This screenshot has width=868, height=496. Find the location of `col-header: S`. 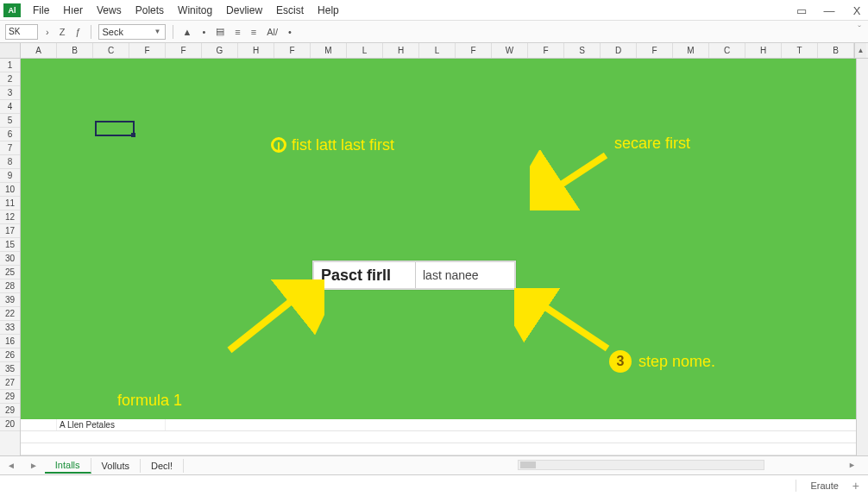

col-header: S is located at coordinates (582, 50).